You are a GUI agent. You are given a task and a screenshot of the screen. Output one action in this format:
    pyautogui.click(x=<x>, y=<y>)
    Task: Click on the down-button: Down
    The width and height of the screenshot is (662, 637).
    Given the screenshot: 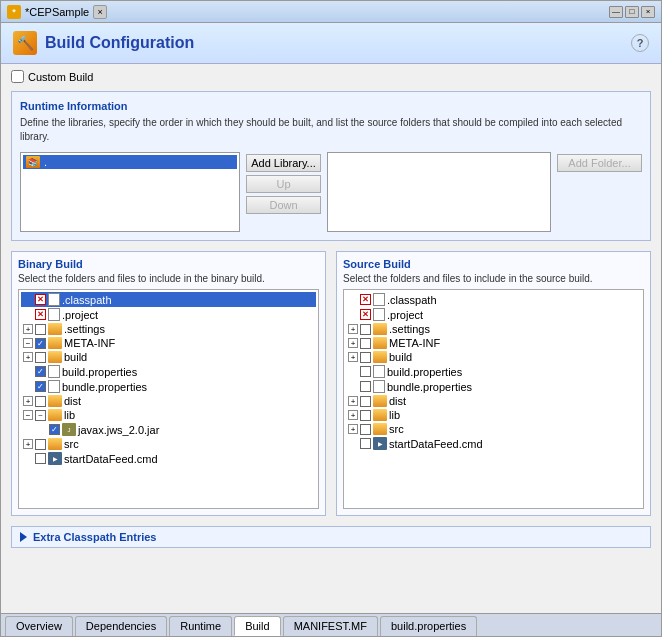 What is the action you would take?
    pyautogui.click(x=284, y=205)
    